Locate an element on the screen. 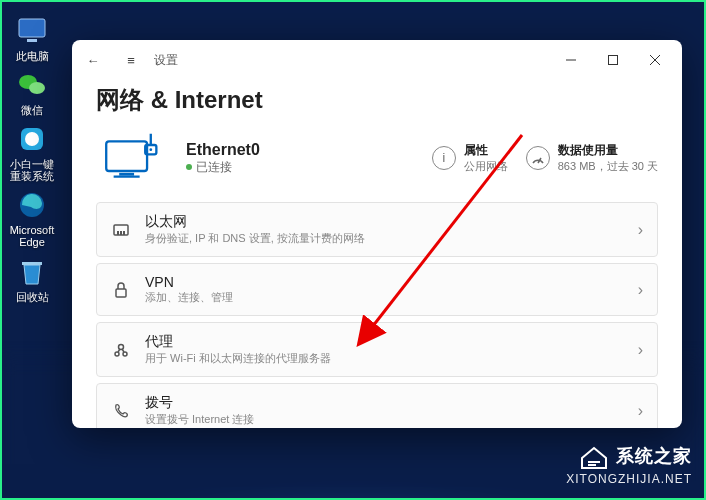  recycle-bin-icon is located at coordinates (32, 272).